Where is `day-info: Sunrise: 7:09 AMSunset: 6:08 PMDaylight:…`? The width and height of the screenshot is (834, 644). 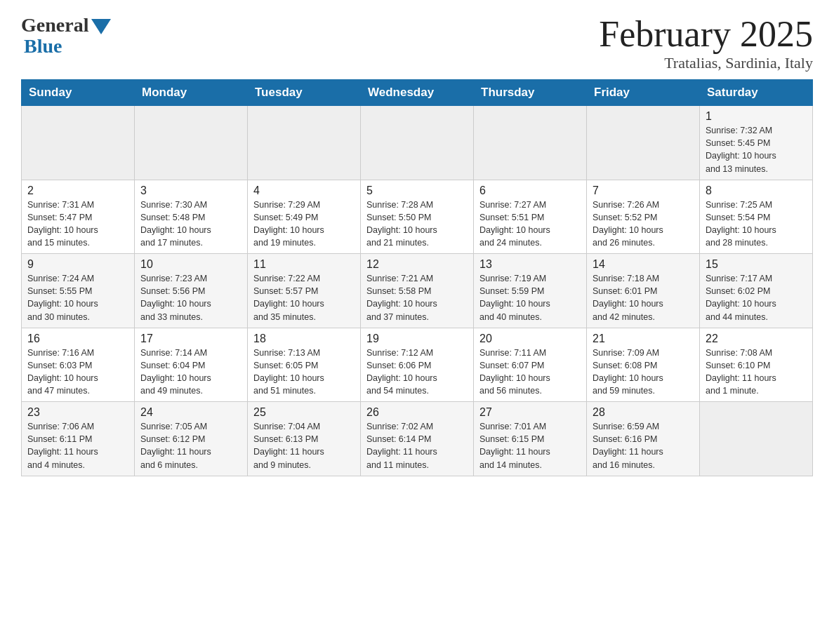
day-info: Sunrise: 7:09 AMSunset: 6:08 PMDaylight:… is located at coordinates (643, 372).